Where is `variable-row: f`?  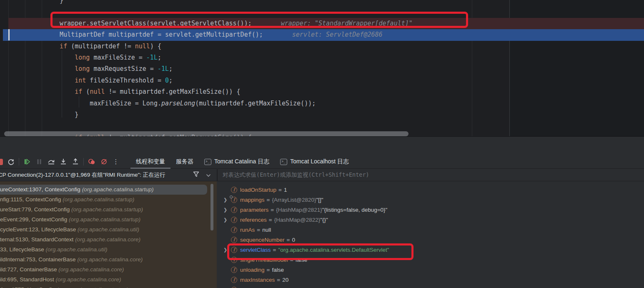 variable-row: f is located at coordinates (430, 286).